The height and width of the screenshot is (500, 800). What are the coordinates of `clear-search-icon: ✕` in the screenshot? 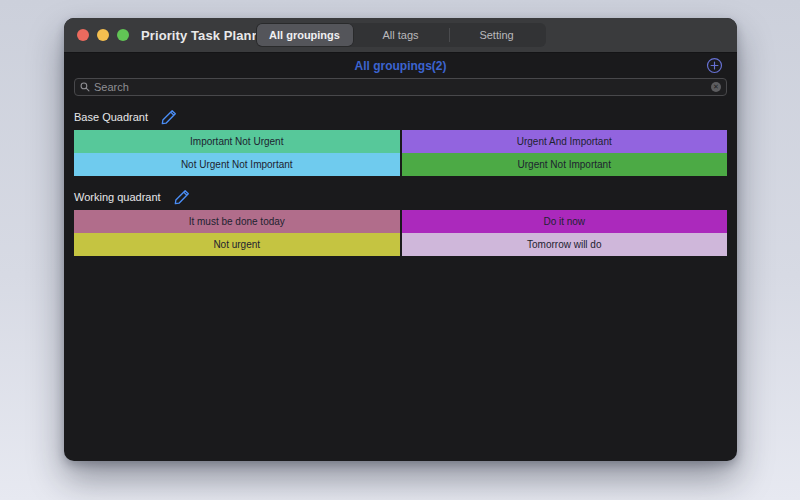 It's located at (716, 87).